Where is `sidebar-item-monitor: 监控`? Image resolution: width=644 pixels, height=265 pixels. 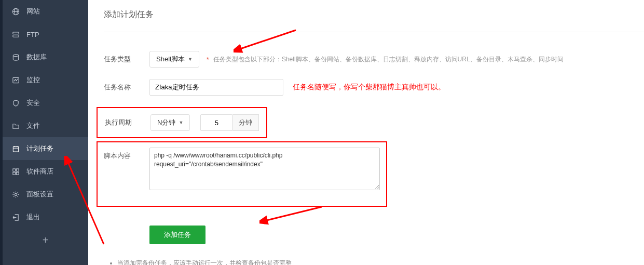 sidebar-item-monitor: 监控 is located at coordinates (46, 80).